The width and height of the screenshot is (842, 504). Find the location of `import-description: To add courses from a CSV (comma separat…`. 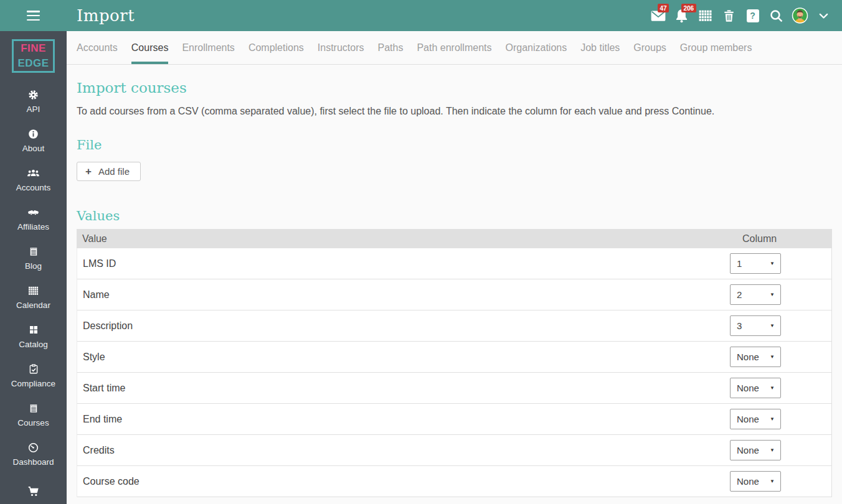

import-description: To add courses from a CSV (comma separat… is located at coordinates (455, 111).